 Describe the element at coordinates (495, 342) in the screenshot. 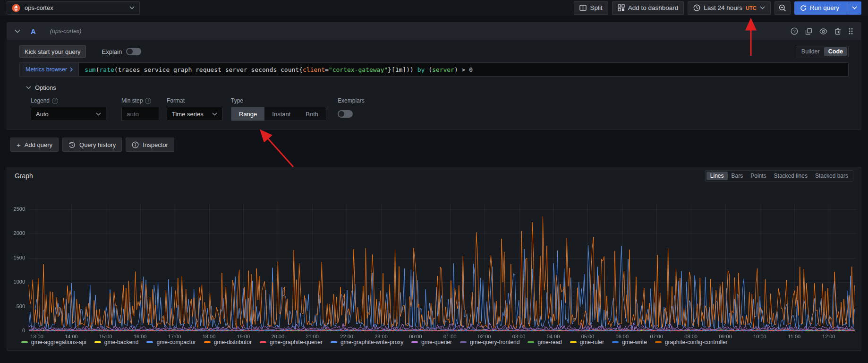

I see `legend-series-name: gme-query-frontend` at that location.